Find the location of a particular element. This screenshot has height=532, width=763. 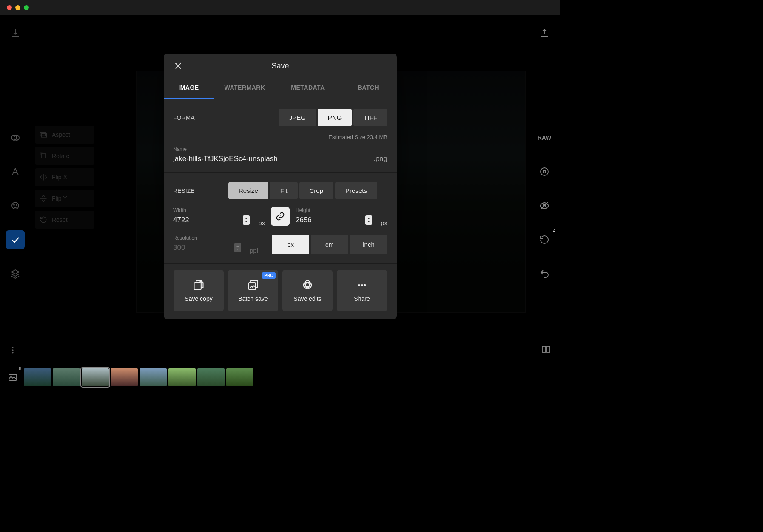

save-edits-button: Save edits is located at coordinates (307, 291).